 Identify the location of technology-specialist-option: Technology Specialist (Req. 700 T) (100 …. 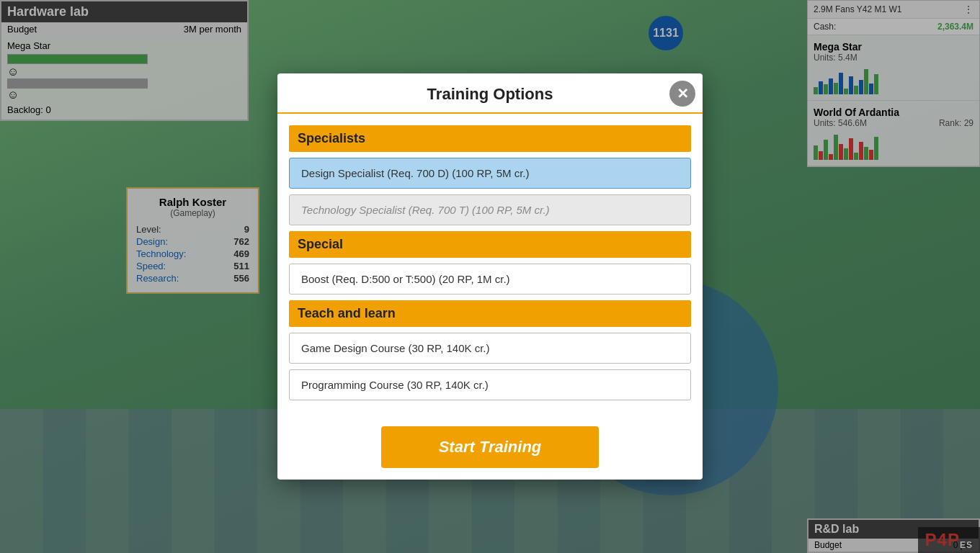
(490, 210).